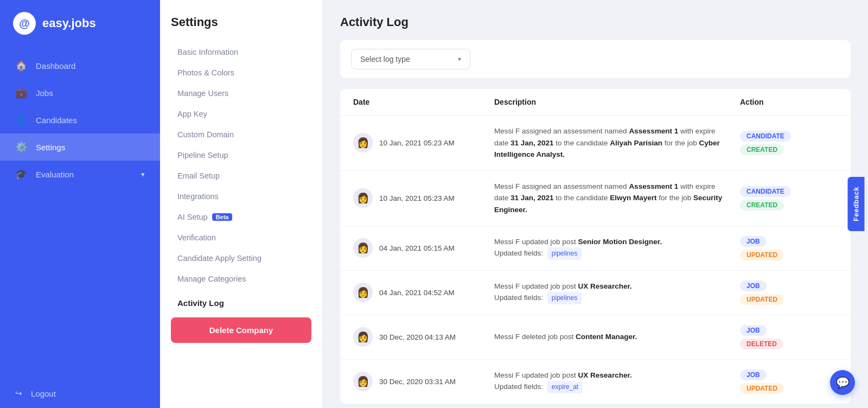 The height and width of the screenshot is (408, 868). Describe the element at coordinates (55, 175) in the screenshot. I see `sidebar-label-evaluation: Evaluation` at that location.